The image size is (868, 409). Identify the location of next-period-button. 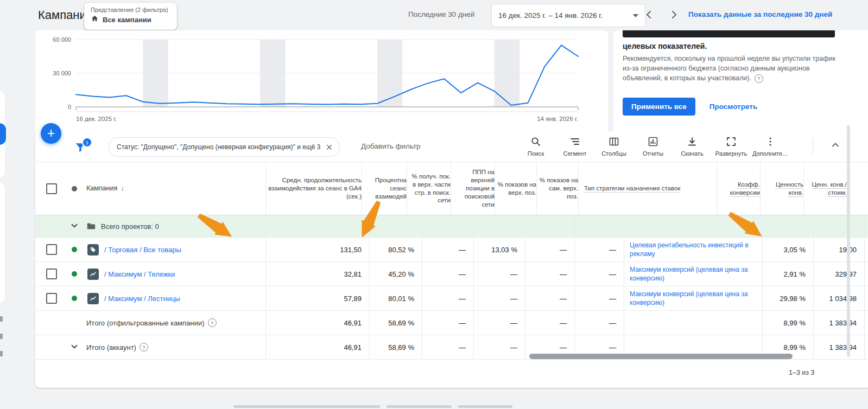
(674, 16).